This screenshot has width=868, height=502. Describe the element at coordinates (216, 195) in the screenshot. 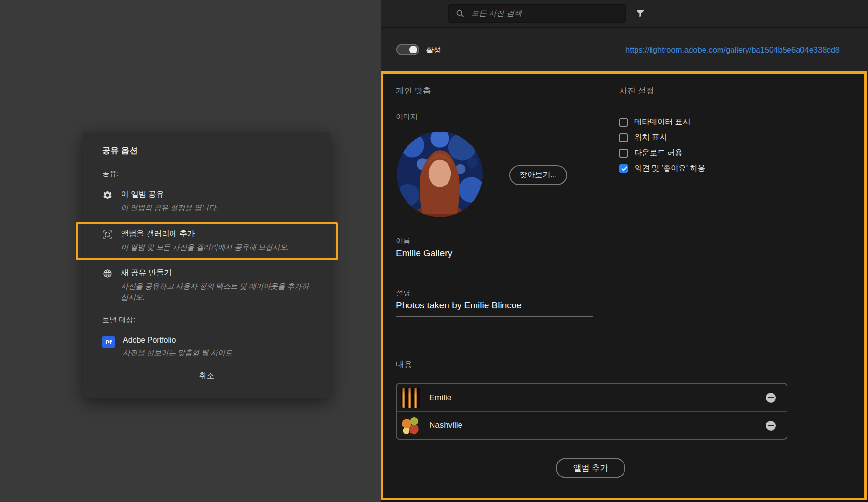

I see `menu-item-label: 이 앨범 공유` at that location.